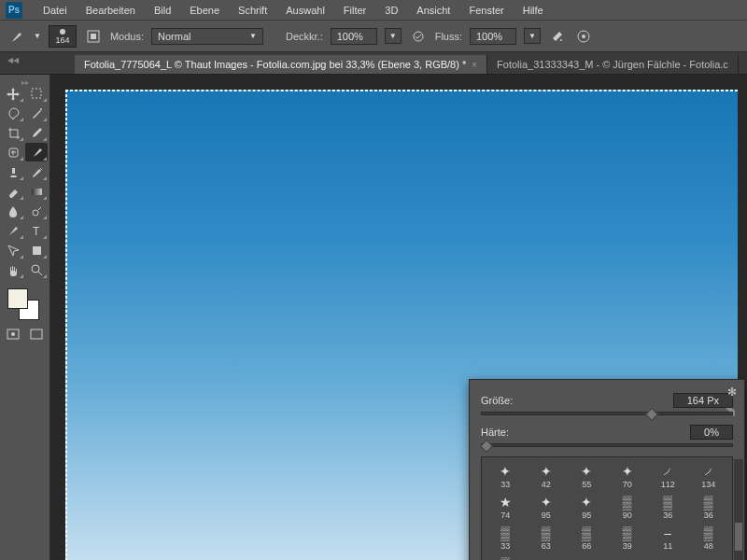 The height and width of the screenshot is (560, 747). What do you see at coordinates (547, 556) in the screenshot?
I see `brush-preset: ●55` at bounding box center [547, 556].